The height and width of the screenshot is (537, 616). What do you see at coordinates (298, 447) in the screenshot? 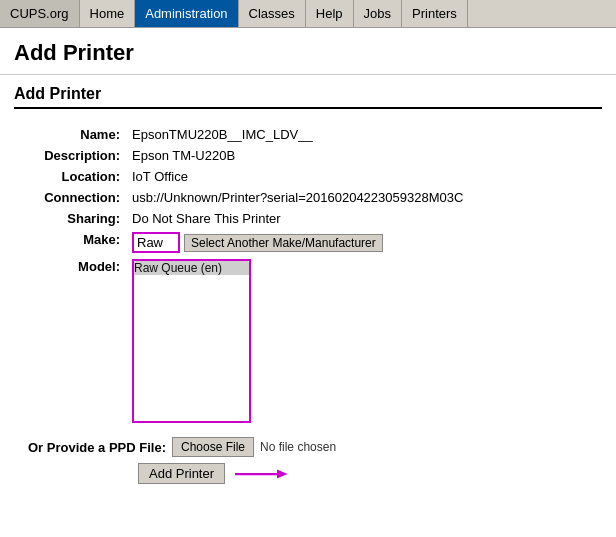
I see `no-file-text: No file chosen` at bounding box center [298, 447].